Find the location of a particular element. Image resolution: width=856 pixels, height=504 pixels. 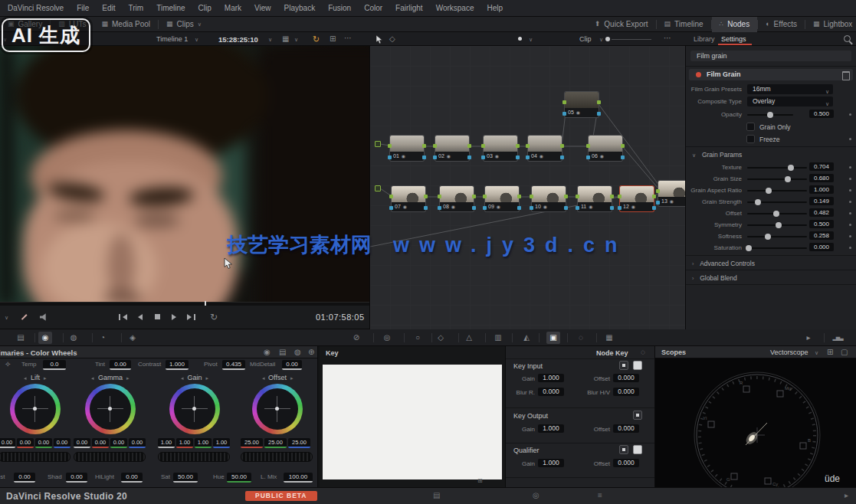

effects-panel-button: ◐ Effects is located at coordinates (782, 25).